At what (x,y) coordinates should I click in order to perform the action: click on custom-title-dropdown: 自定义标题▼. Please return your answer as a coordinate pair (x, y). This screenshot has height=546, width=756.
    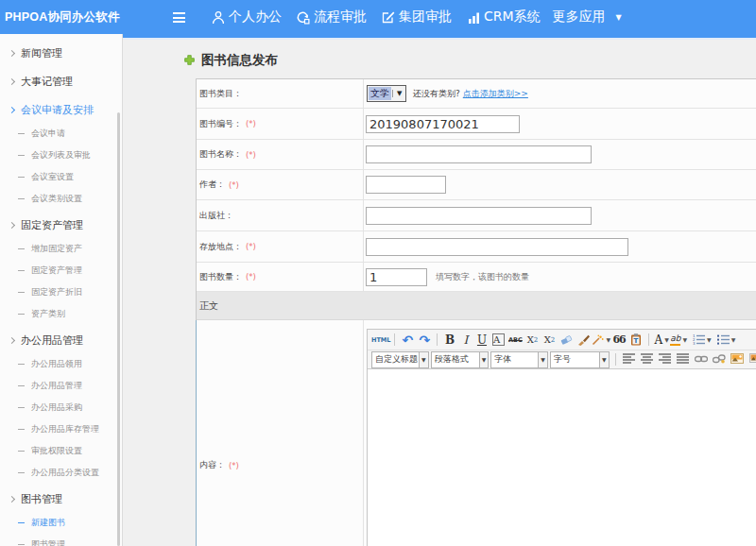
    Looking at the image, I should click on (401, 360).